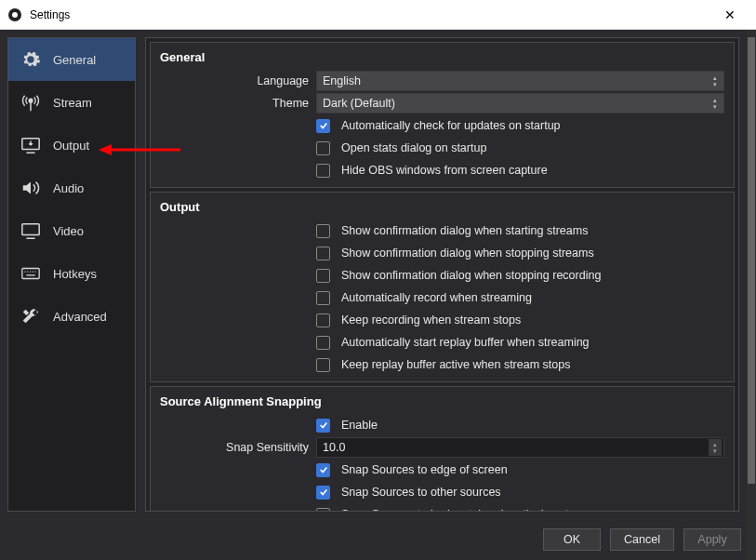 The height and width of the screenshot is (560, 756). What do you see at coordinates (233, 81) in the screenshot?
I see `language-label: Language` at bounding box center [233, 81].